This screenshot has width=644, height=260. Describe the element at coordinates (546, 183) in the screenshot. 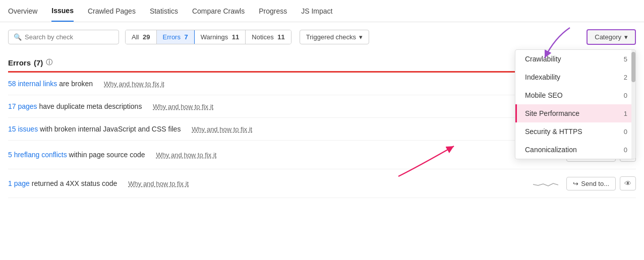

I see `sparkline-icon` at that location.